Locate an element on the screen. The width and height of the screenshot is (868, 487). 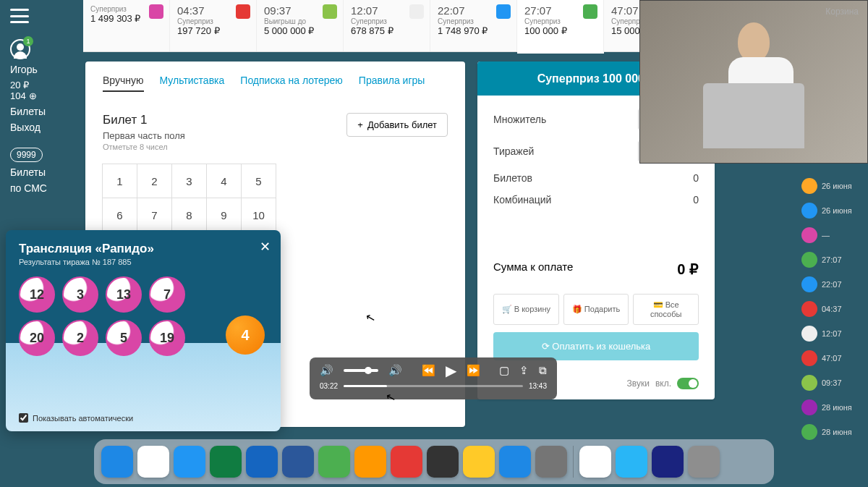
lottery-tile: 04:37Суперприз197 720 ₽ is located at coordinates (213, 26).